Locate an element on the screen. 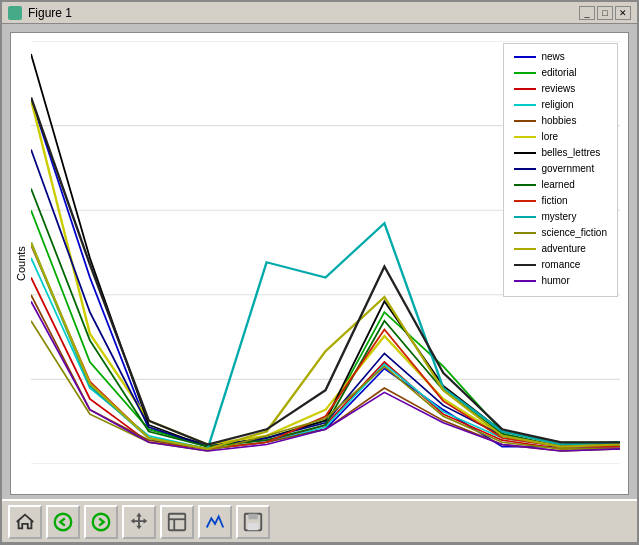  legend-label-fiction: fiction is located at coordinates (554, 201).